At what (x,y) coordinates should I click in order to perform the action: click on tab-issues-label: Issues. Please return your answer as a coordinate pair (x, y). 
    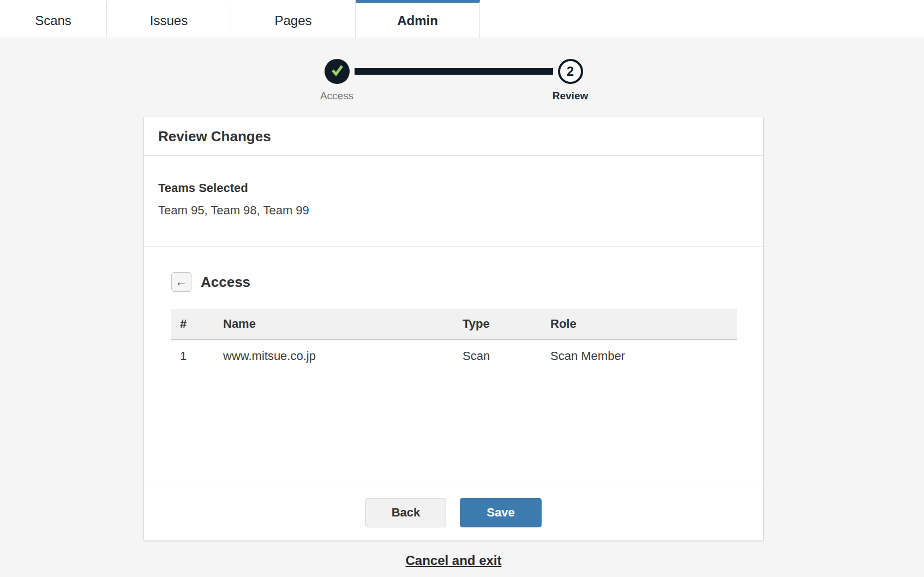
    Looking at the image, I should click on (169, 21).